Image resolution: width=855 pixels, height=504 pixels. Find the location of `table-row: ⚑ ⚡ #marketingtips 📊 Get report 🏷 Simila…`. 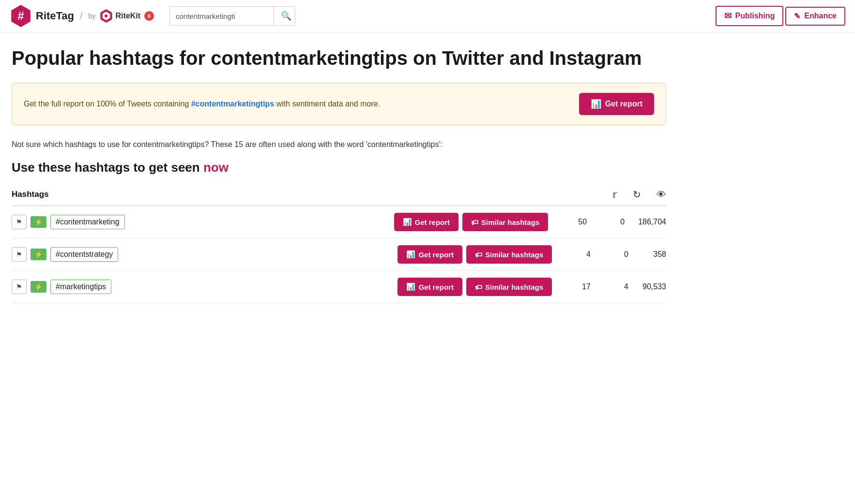

table-row: ⚑ ⚡ #marketingtips 📊 Get report 🏷 Simila… is located at coordinates (339, 287).